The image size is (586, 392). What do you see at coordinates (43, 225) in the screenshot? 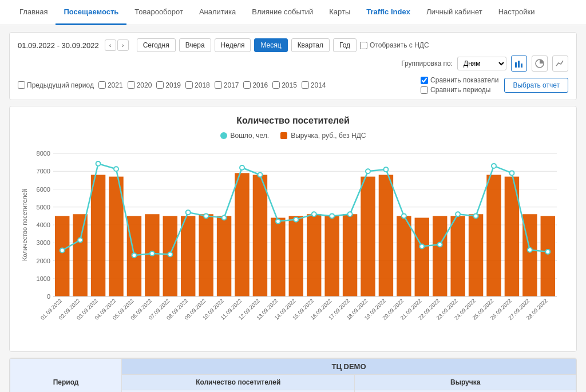
I see `svg-text: 4000` at bounding box center [43, 225].